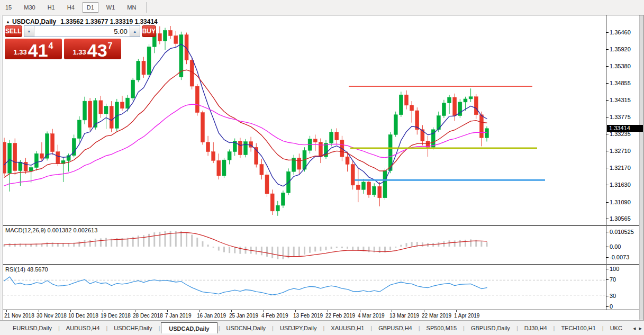  What do you see at coordinates (29, 32) in the screenshot?
I see `chevron-down-icon: ▼` at bounding box center [29, 32].